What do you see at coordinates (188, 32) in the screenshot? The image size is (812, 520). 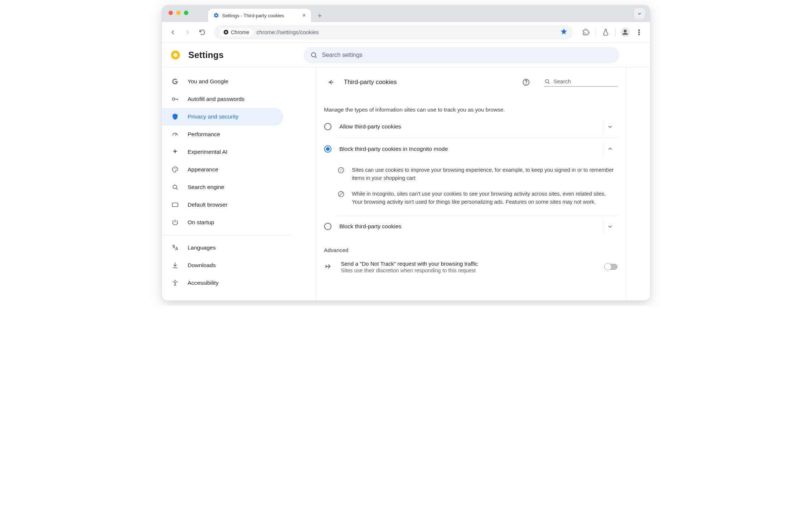 I see `nav-forward-button` at bounding box center [188, 32].